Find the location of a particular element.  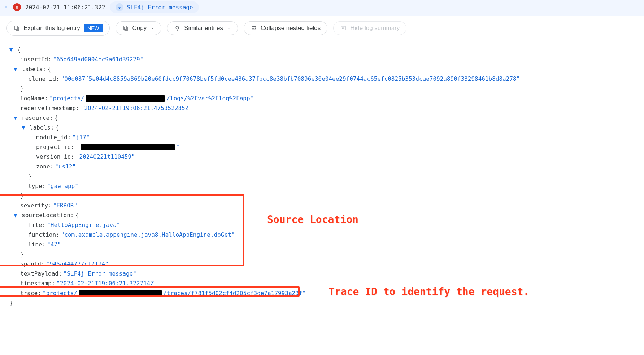

log-toolbar: Explain this log entry NEW Copy Similar … is located at coordinates (322, 28).